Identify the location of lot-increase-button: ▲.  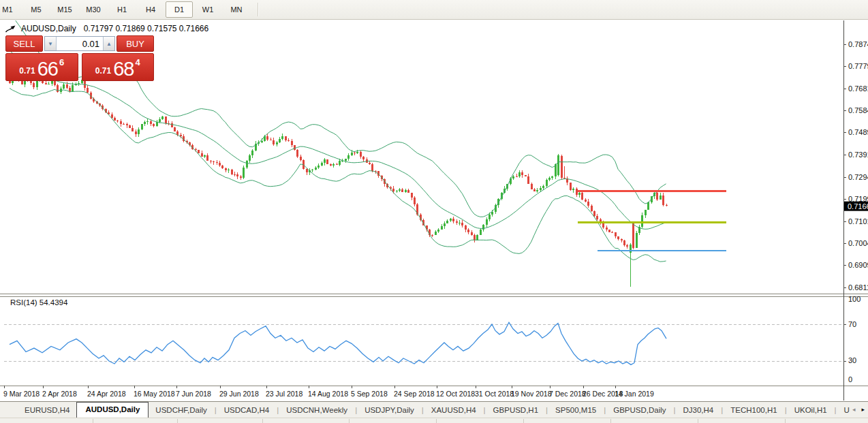
(109, 44).